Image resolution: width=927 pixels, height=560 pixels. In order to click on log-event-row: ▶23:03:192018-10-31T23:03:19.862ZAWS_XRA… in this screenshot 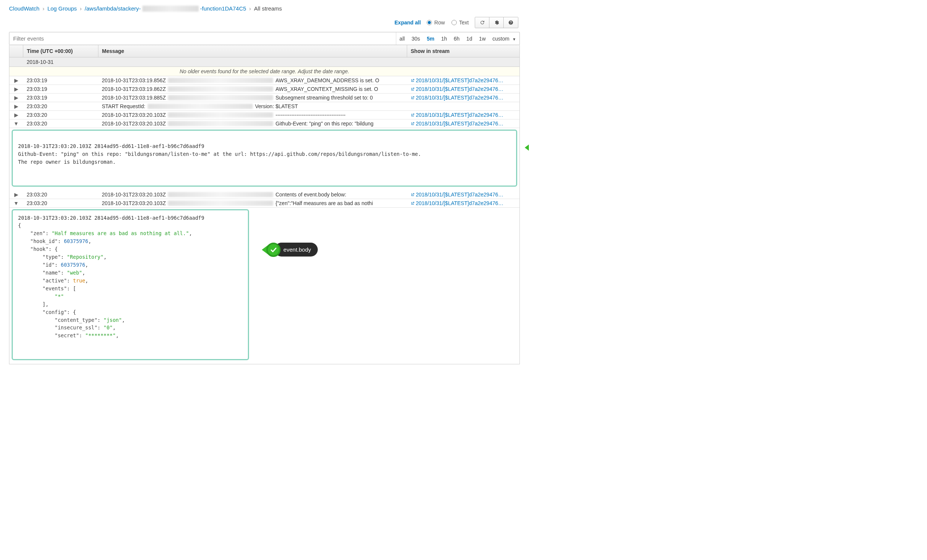, I will do `click(264, 90)`.